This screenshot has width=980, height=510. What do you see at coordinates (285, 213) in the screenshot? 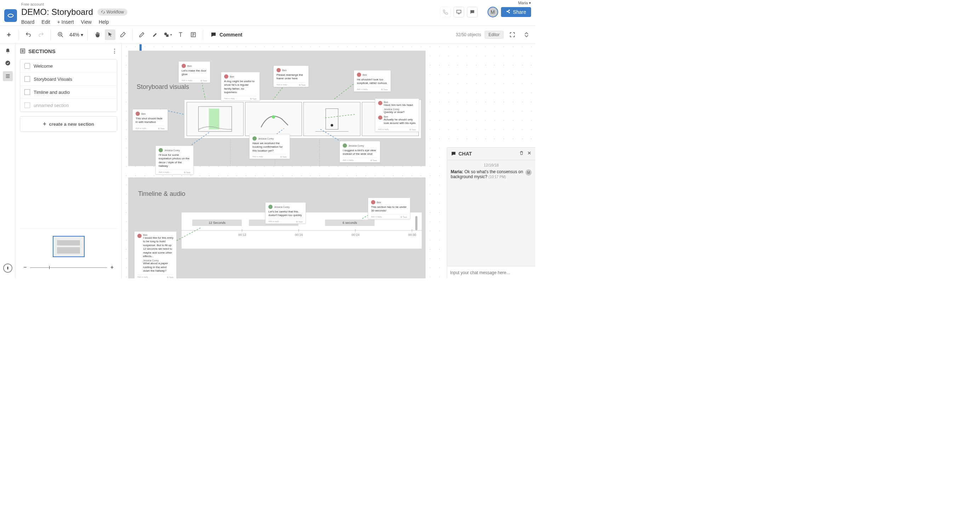
I see `comment-card: Jessica Corey Let's be careful that this…` at bounding box center [285, 213].